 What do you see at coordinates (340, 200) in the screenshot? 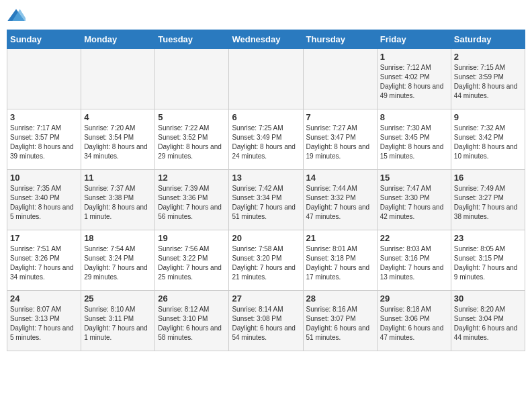
I see `calendar-cell: 14Sunrise: 7:44 AM Sunset: 3:32 PM Dayli…` at bounding box center [340, 200].